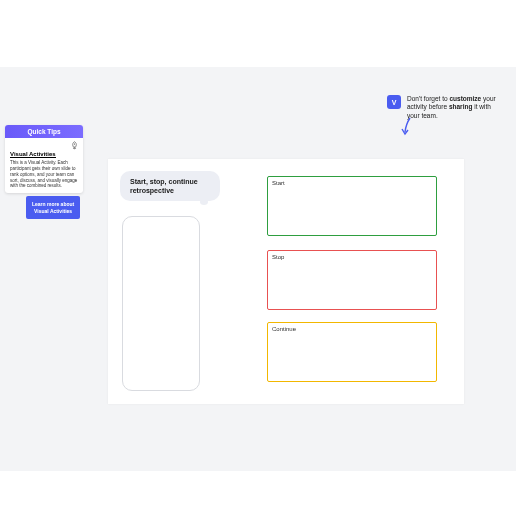 The height and width of the screenshot is (516, 516). What do you see at coordinates (352, 280) in the screenshot?
I see `stop-box: Stop` at bounding box center [352, 280].